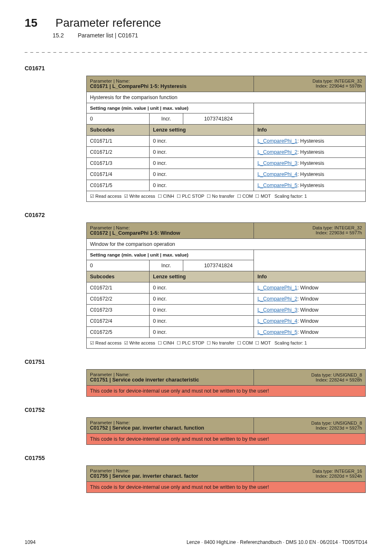 This screenshot has width=392, height=555. What do you see at coordinates (226, 479) in the screenshot?
I see `box-c01755: Parameter | Name: C01755 | Service par. …` at bounding box center [226, 479].